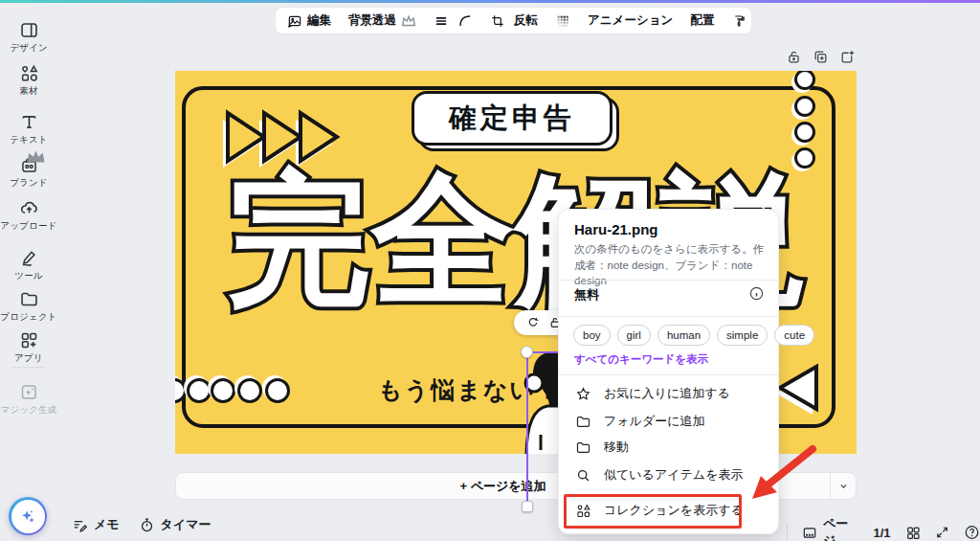  Describe the element at coordinates (591, 335) in the screenshot. I see `keyword-tag: boy` at that location.